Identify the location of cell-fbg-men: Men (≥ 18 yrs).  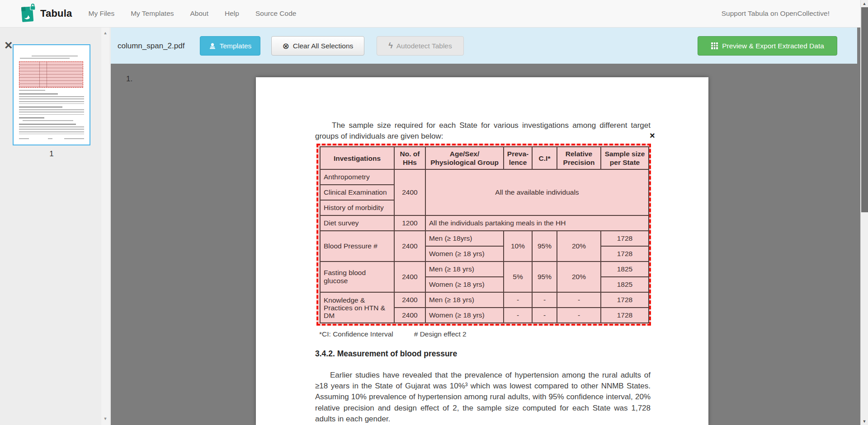
(465, 269).